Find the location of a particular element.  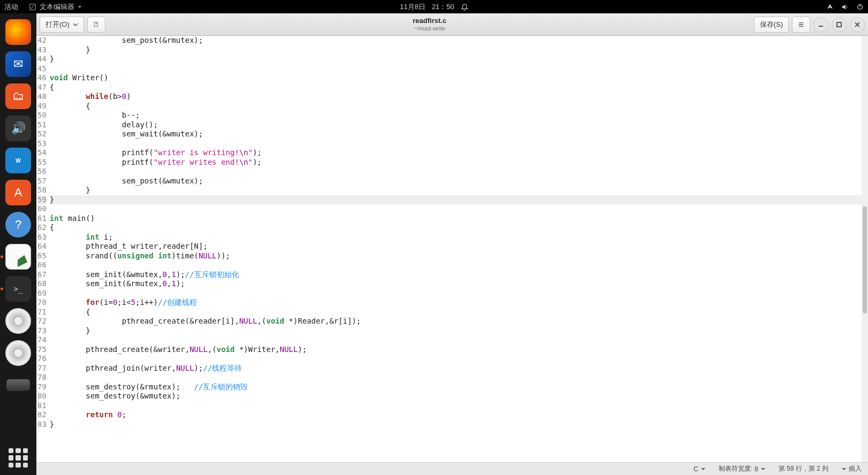

activities-button: 活动 is located at coordinates (11, 7).